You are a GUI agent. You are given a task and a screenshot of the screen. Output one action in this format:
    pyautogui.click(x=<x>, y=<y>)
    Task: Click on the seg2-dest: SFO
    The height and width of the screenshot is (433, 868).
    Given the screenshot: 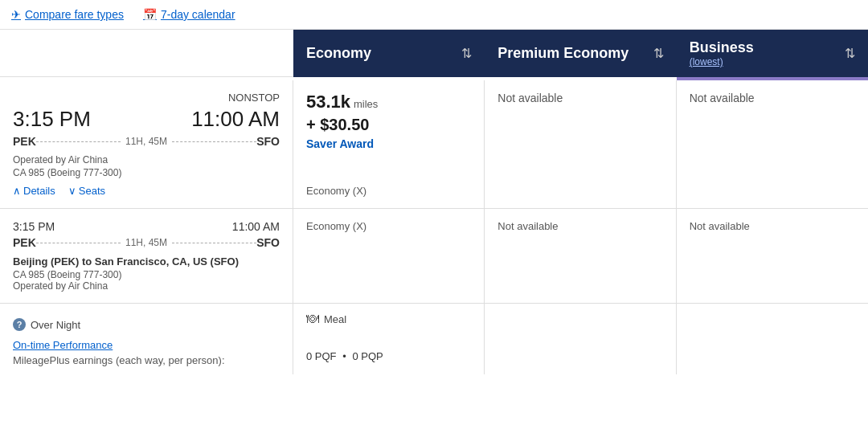 What is the action you would take?
    pyautogui.click(x=268, y=243)
    